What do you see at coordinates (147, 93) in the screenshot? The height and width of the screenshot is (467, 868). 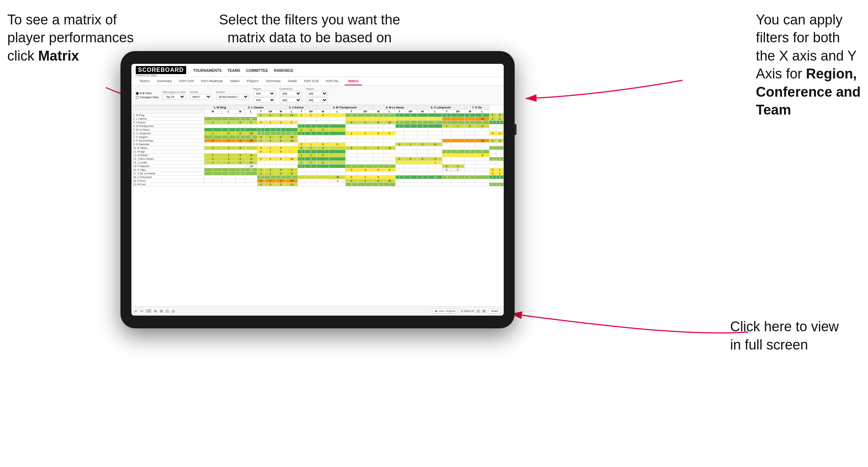 I see `full-view-option: Full View` at bounding box center [147, 93].